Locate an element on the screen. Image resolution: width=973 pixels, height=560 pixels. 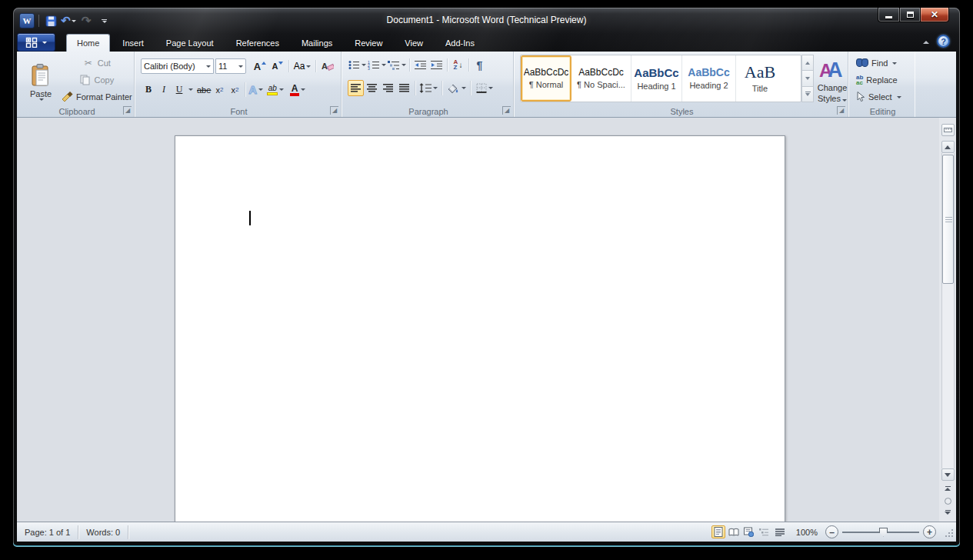
text-effects-button: A is located at coordinates (255, 89).